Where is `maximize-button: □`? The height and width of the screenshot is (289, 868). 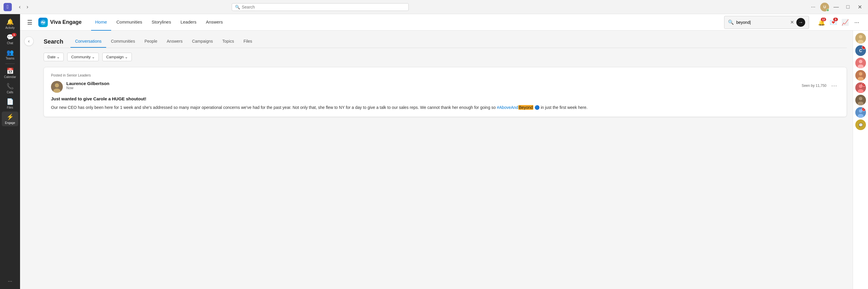 maximize-button: □ is located at coordinates (848, 7).